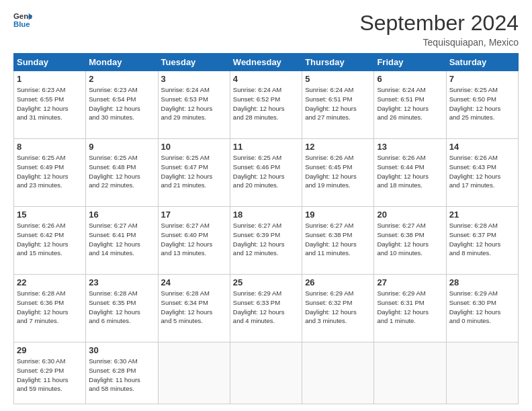 The height and width of the screenshot is (411, 532). Describe the element at coordinates (410, 62) in the screenshot. I see `col-friday: Friday` at that location.